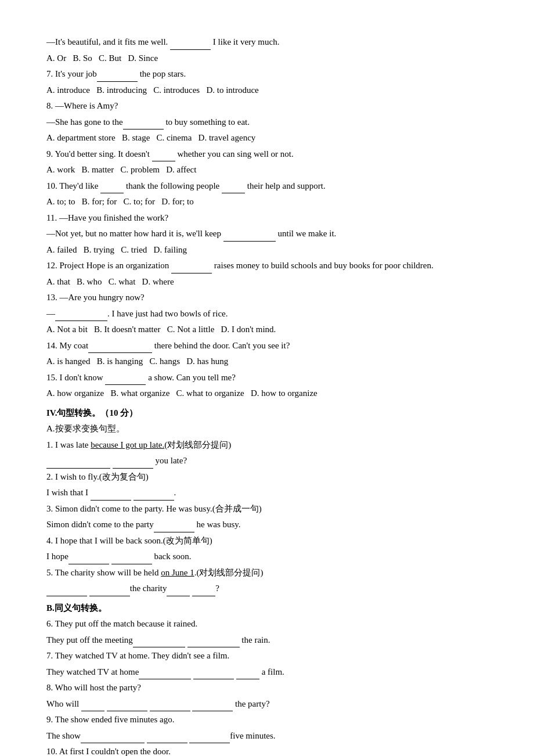 This screenshot has width=534, height=756. Describe the element at coordinates (267, 282) in the screenshot. I see `line-options-12: A. that B. who C. what D. where` at that location.